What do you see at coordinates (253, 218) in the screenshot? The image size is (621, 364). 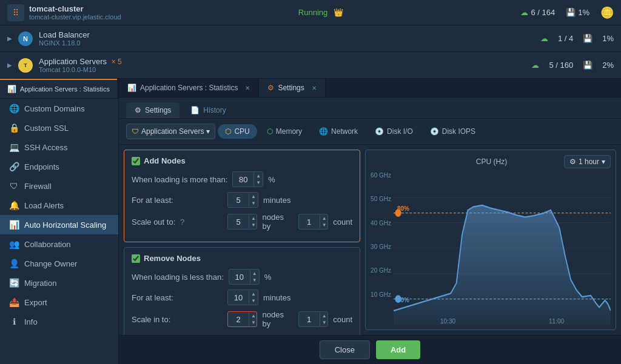 I see `add-scaleto-up: ▲` at bounding box center [253, 218].